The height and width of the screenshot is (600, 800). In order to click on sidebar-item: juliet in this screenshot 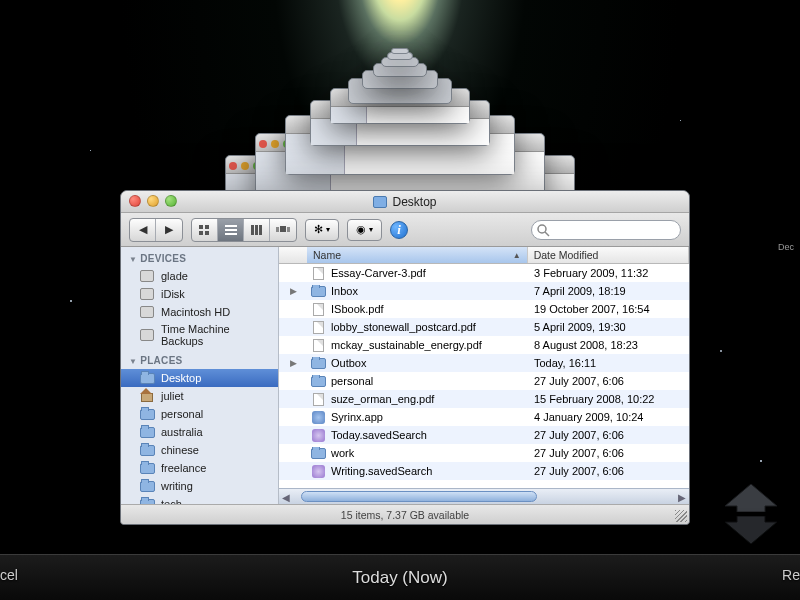, I will do `click(200, 396)`.